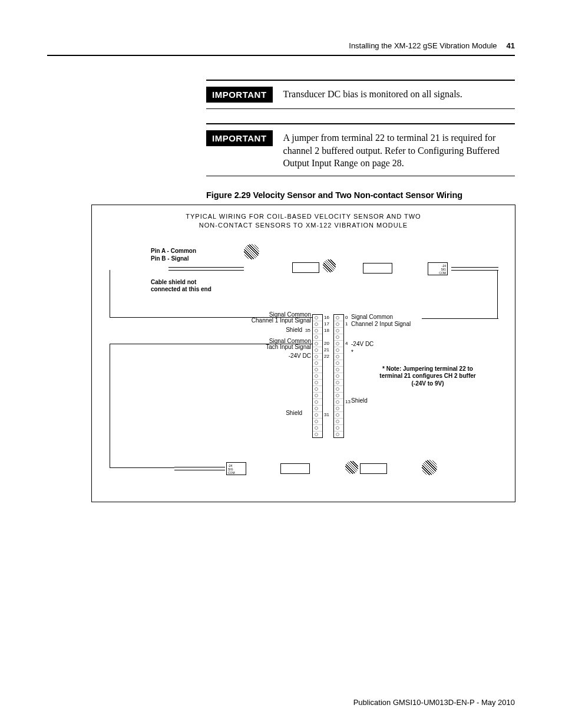 This screenshot has height=728, width=562. I want to click on ch2-input-label: Channel 2 Input Signal, so click(381, 324).